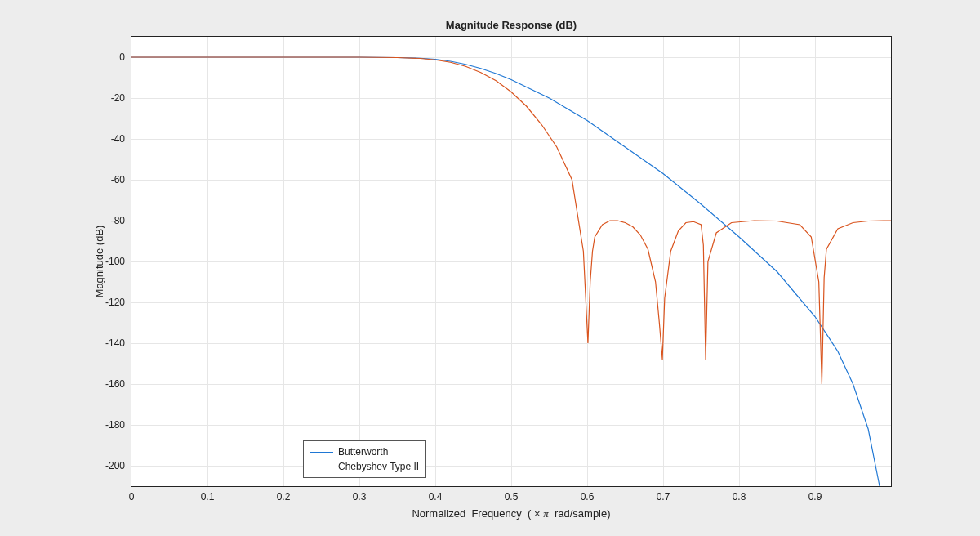  What do you see at coordinates (105, 466) in the screenshot?
I see `y-tick-label: -200` at bounding box center [105, 466].